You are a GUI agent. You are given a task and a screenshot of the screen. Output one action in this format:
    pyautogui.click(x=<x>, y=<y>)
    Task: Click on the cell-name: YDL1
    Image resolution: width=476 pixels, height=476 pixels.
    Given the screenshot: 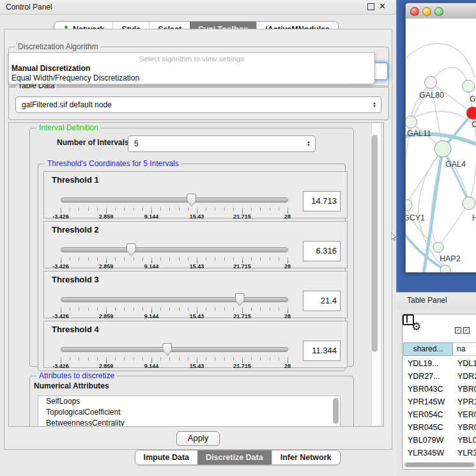 What is the action you would take?
    pyautogui.click(x=466, y=364)
    